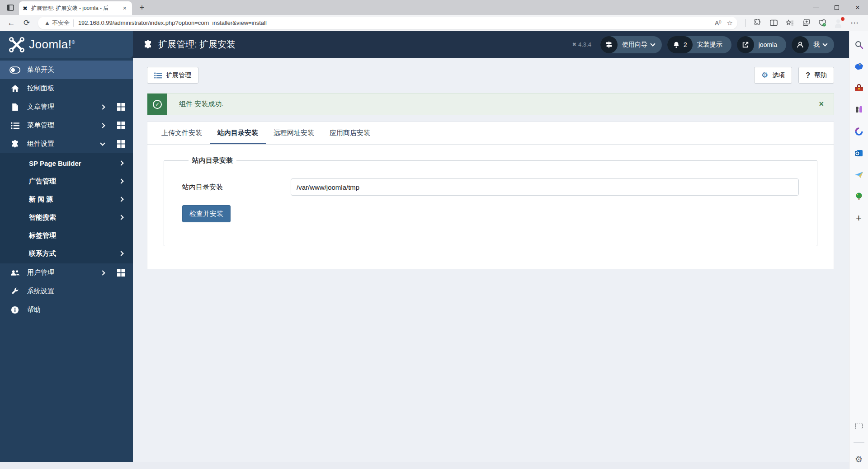 This screenshot has width=868, height=469. I want to click on back-button: ←, so click(11, 23).